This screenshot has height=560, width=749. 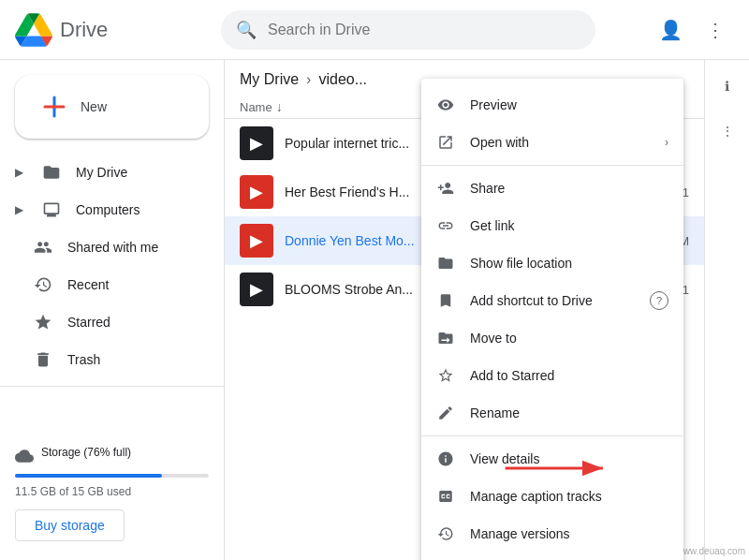 What do you see at coordinates (569, 105) in the screenshot?
I see `menu-label: Preview` at bounding box center [569, 105].